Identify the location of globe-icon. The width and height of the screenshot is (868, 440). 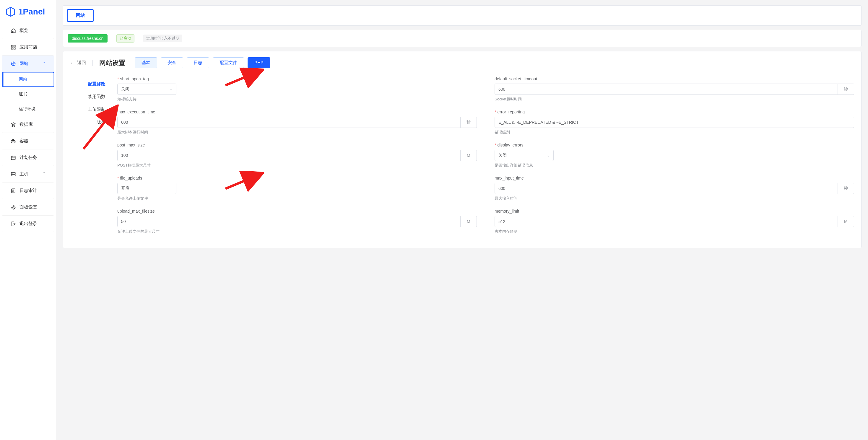
(13, 64).